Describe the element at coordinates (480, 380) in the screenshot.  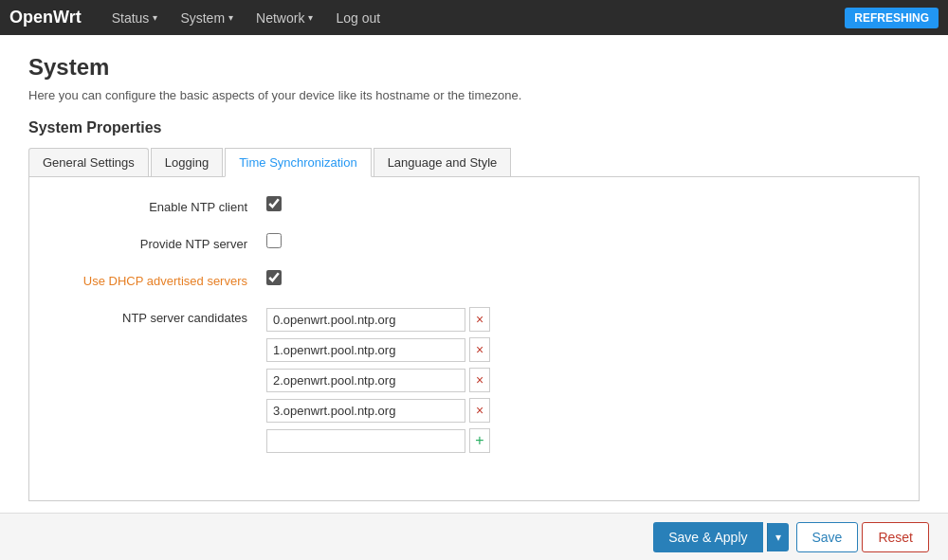
I see `ntp-remove-button-2: ×` at that location.